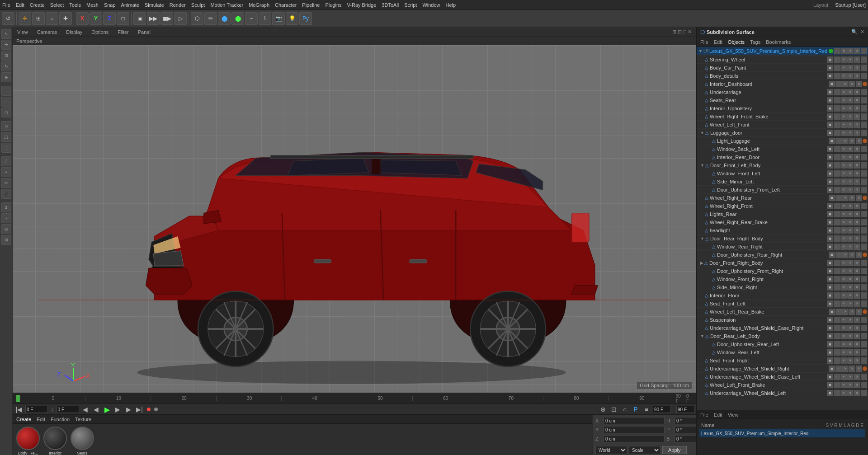 The height and width of the screenshot is (455, 868). What do you see at coordinates (854, 32) in the screenshot?
I see `om-search-icon: 🔍` at bounding box center [854, 32].